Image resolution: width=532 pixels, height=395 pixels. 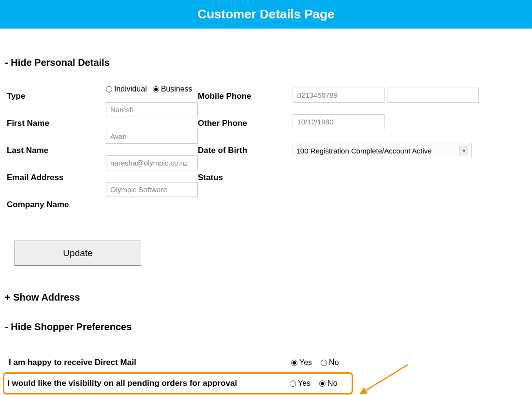 What do you see at coordinates (144, 363) in the screenshot?
I see `pref-label-direct-mail: I am happy to receive Direct Mail` at bounding box center [144, 363].